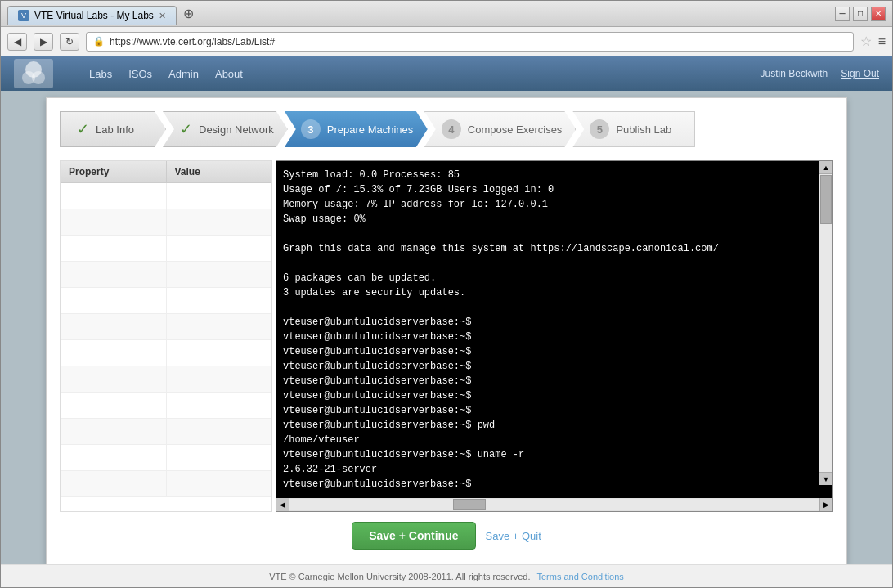 This screenshot has width=893, height=588. I want to click on browser-tab: V VTE Virtual Labs - My Labs ✕, so click(92, 15).